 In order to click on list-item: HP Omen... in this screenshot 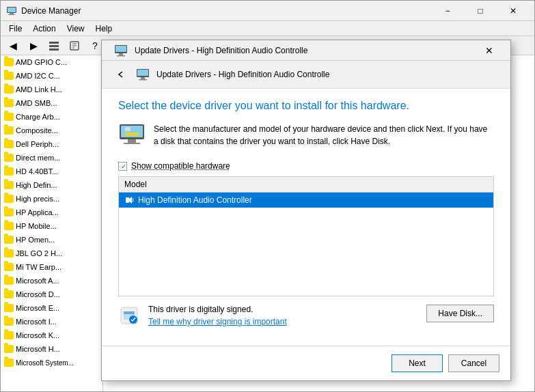, I will do `click(52, 240)`.